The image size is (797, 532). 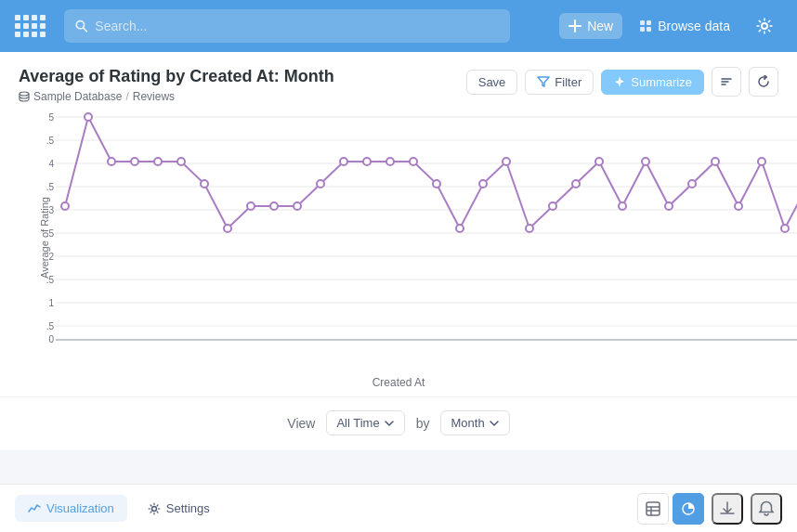 What do you see at coordinates (620, 82) in the screenshot?
I see `sparkle-icon` at bounding box center [620, 82].